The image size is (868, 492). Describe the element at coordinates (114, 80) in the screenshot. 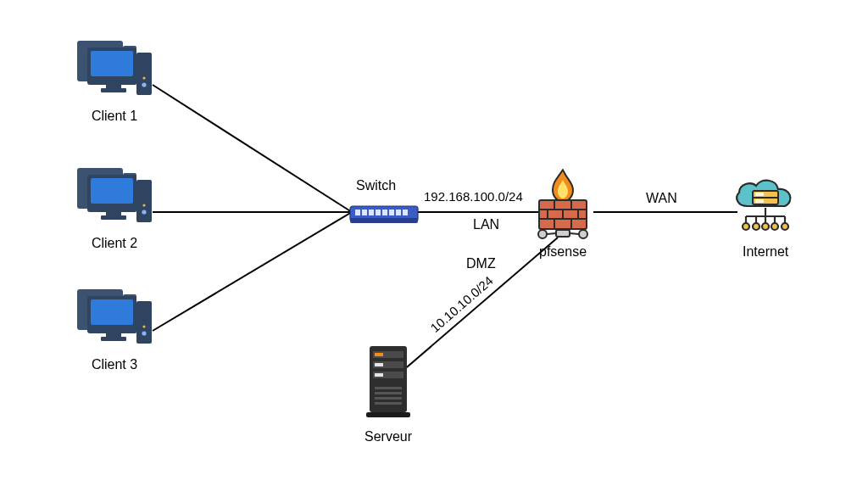

I see `client-1: Client 1` at that location.